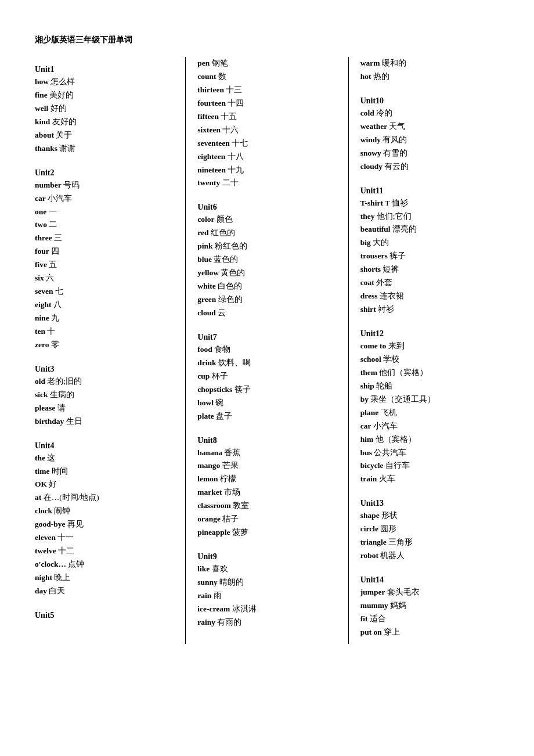 Image resolution: width=534 pixels, height=756 pixels. Describe the element at coordinates (381, 77) in the screenshot. I see `word-chinese: 热的` at that location.